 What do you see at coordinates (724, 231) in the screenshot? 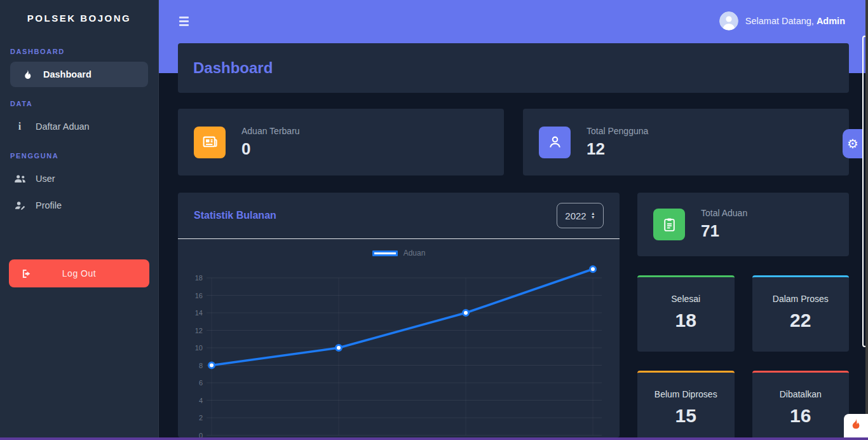
I see `stat-value: 71` at bounding box center [724, 231].